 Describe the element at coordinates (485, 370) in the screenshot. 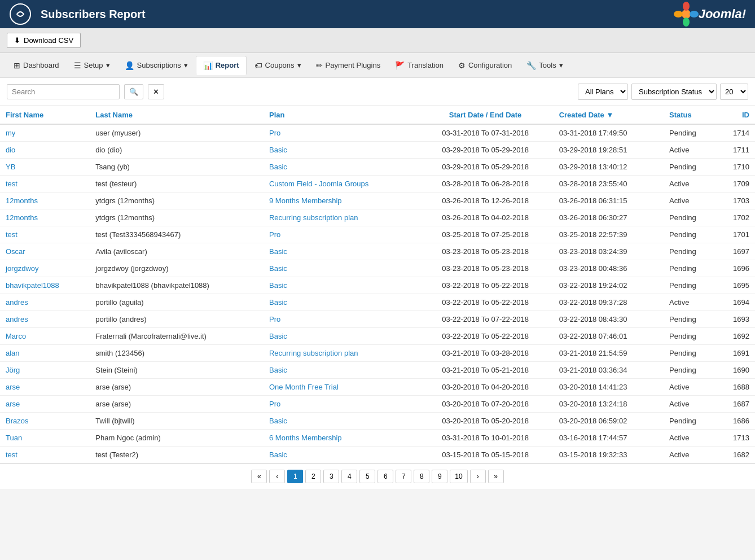

I see `cell-dates: 03-21-2018 To 05-21-2018` at that location.